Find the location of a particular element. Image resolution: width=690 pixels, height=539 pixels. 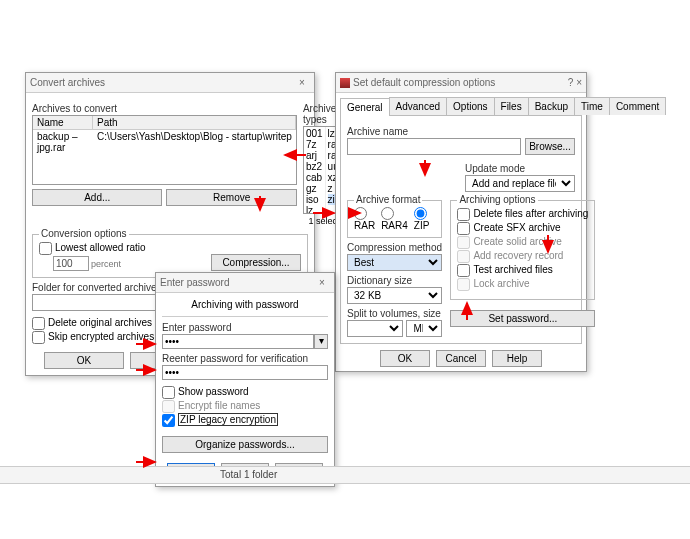

window-title: Convert archives is located at coordinates (68, 82).